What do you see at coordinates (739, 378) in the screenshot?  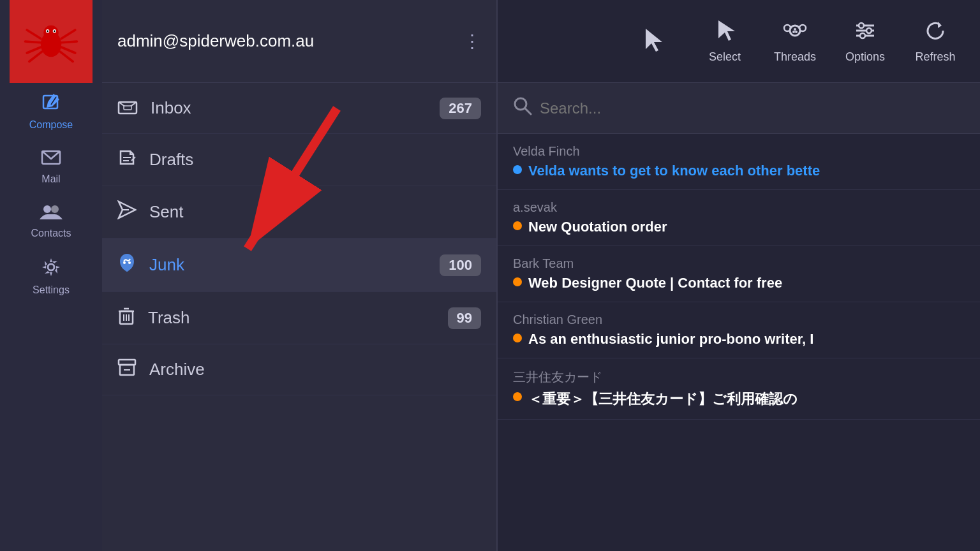 I see `email-sender: 三井住友カード` at bounding box center [739, 378].